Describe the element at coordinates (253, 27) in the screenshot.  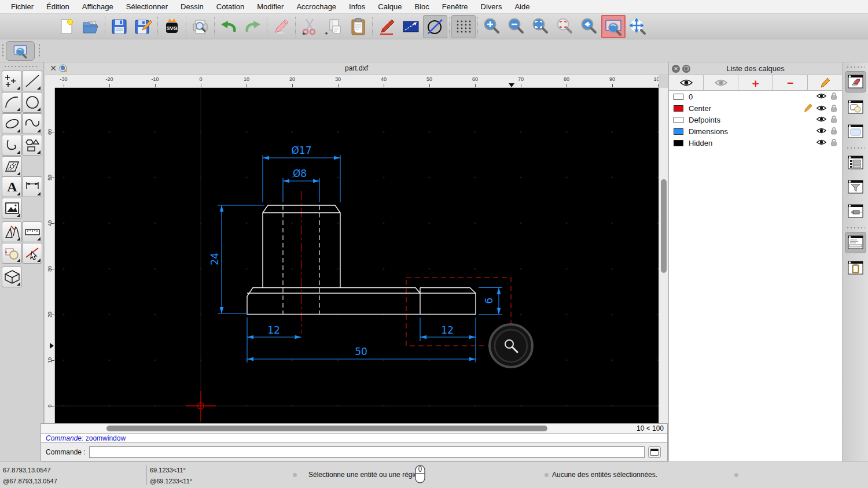
I see `redo-button` at that location.